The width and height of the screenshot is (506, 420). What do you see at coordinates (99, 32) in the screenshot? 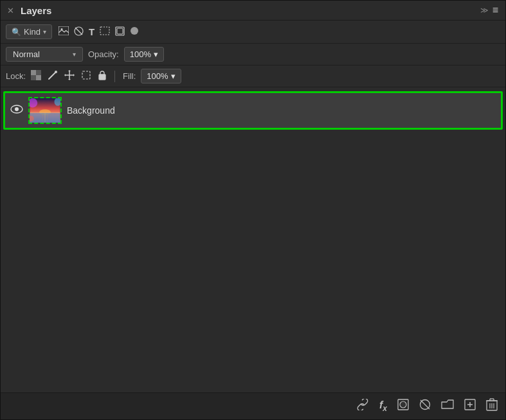
I see `filter-icons-group: T` at bounding box center [99, 32].